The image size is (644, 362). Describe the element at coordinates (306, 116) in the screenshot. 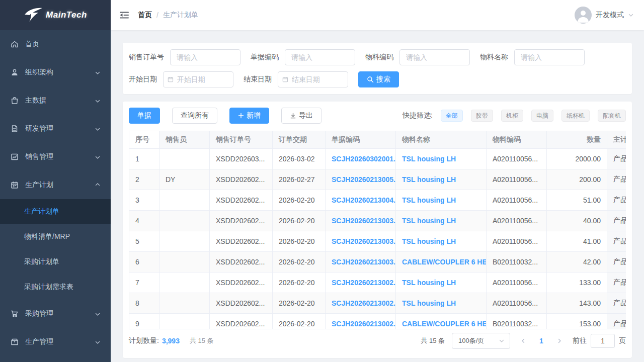

I see `export-button-label: 导出` at that location.